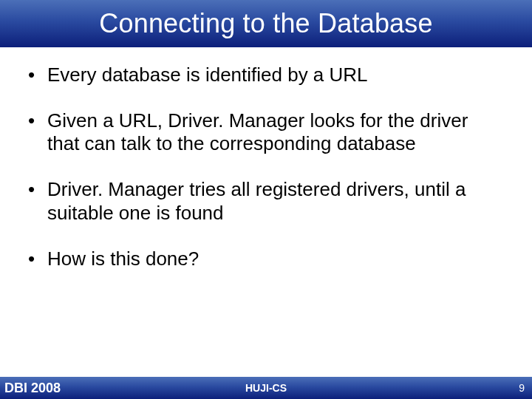 The image size is (532, 399). I want to click on footer-center-text: HUJI-CS, so click(266, 388).